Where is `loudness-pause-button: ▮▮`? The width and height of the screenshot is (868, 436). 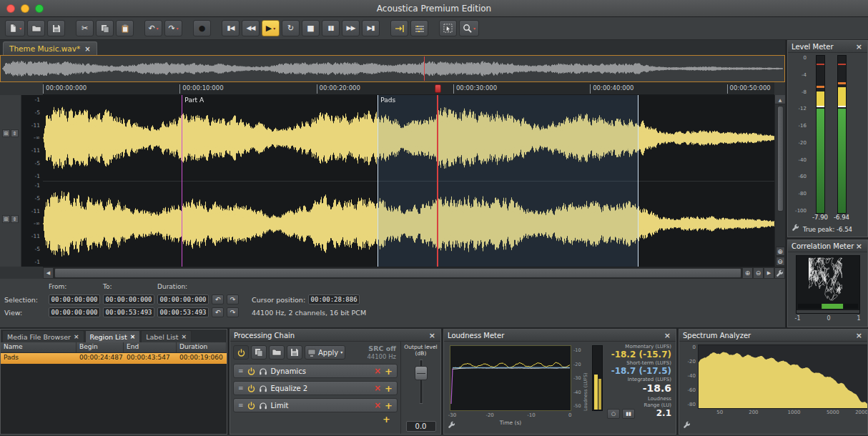 loudness-pause-button: ▮▮ is located at coordinates (628, 414).